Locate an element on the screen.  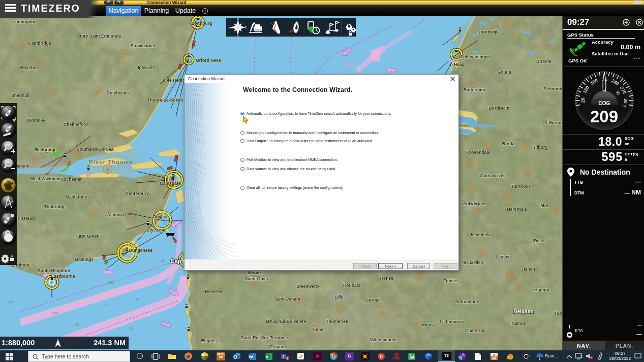
svg-text: La Louviere is located at coordinates (452, 322).